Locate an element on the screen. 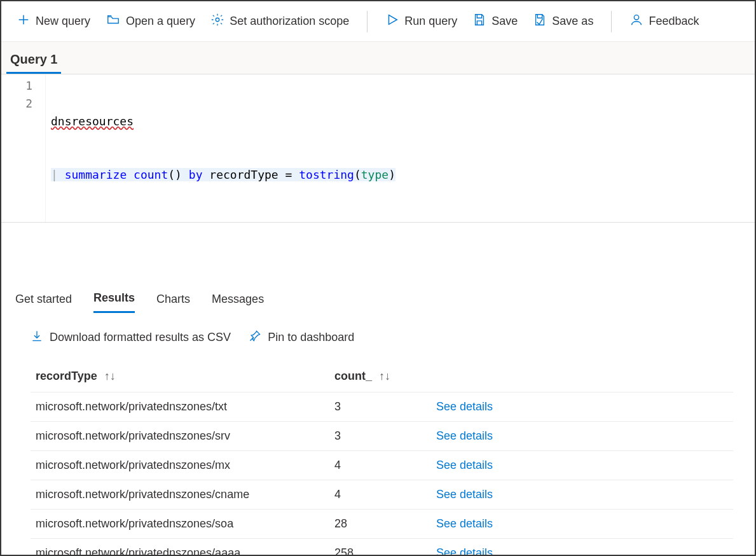 This screenshot has height=556, width=756. cell-count: 28 is located at coordinates (380, 524).